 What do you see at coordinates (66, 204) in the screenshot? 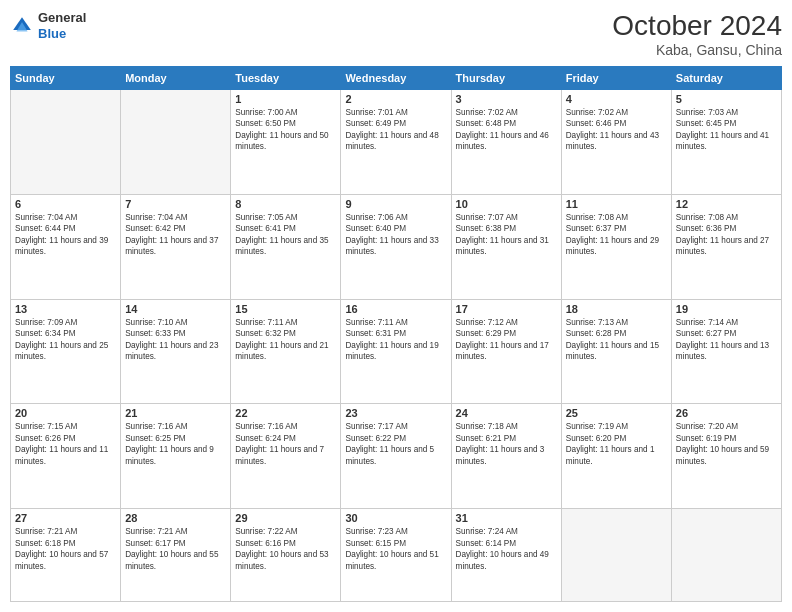
I see `day-number: 6` at bounding box center [66, 204].